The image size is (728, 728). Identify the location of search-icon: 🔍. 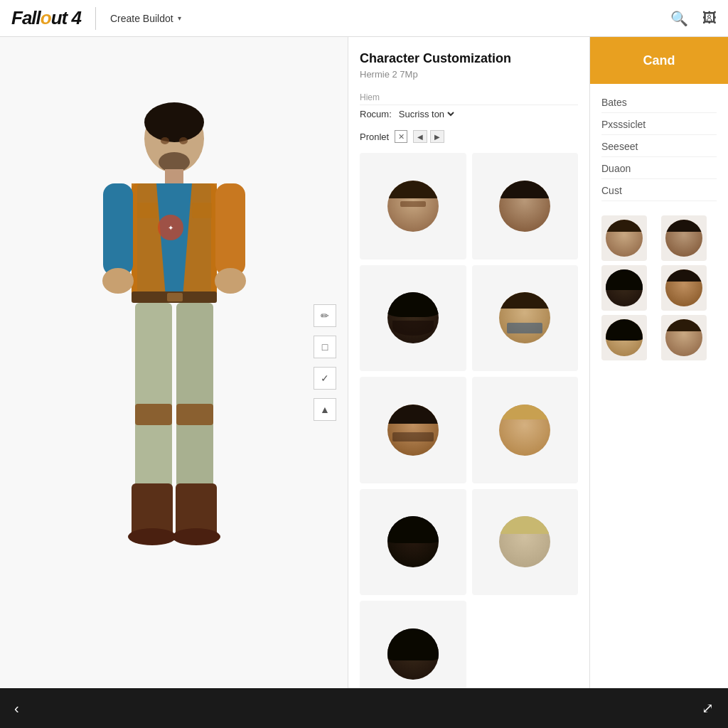
(680, 18).